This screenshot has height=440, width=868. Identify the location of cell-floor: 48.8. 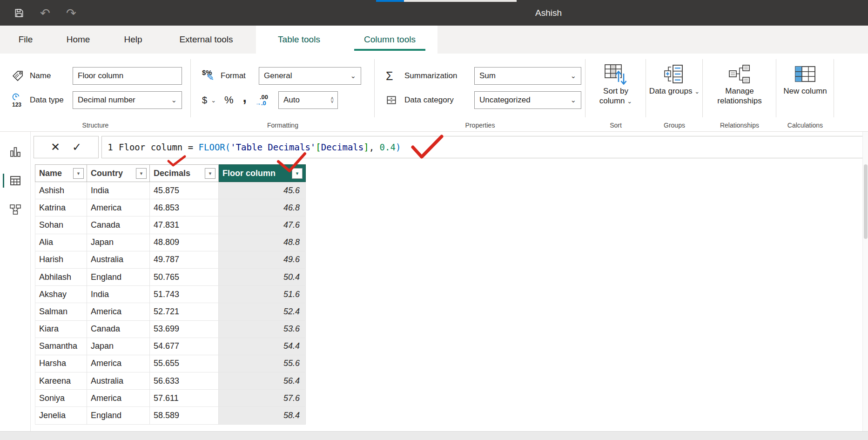
(262, 243).